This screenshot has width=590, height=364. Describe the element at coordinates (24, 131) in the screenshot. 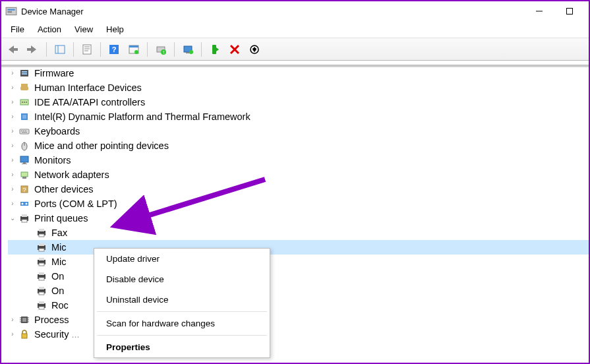

I see `keyboard-icon` at that location.